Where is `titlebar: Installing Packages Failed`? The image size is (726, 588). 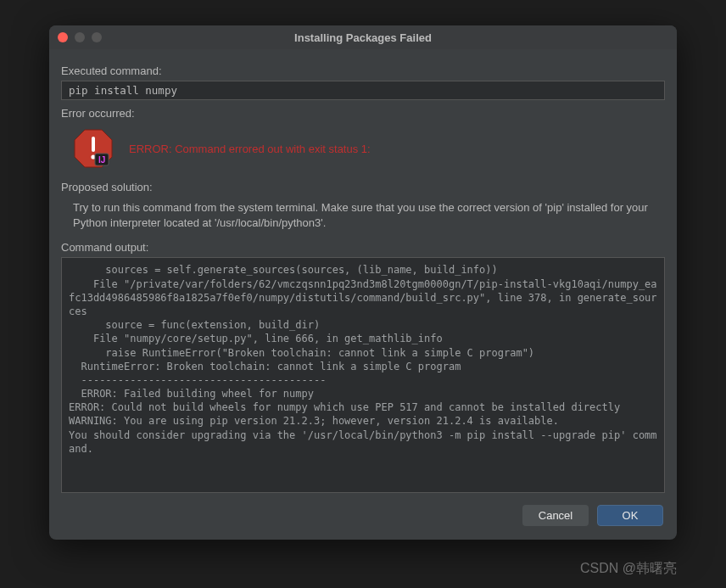 titlebar: Installing Packages Failed is located at coordinates (363, 37).